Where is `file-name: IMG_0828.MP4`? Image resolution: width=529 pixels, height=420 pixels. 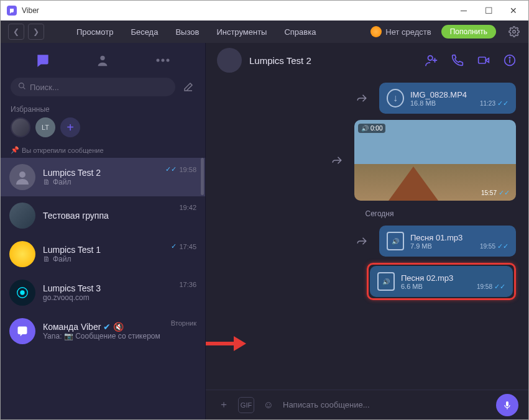 file-name: IMG_0828.MP4 is located at coordinates (439, 94).